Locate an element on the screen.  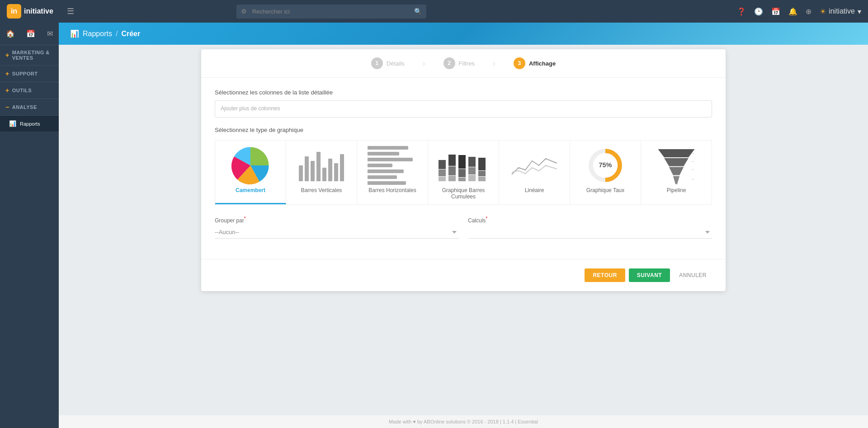
calculs-label: Calculs* is located at coordinates (590, 220).